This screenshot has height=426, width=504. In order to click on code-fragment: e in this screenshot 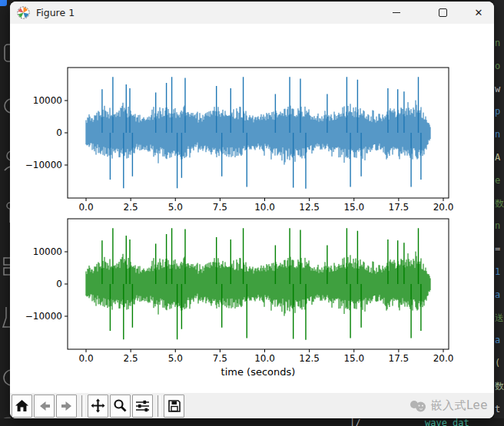, I will do `click(498, 180)`.